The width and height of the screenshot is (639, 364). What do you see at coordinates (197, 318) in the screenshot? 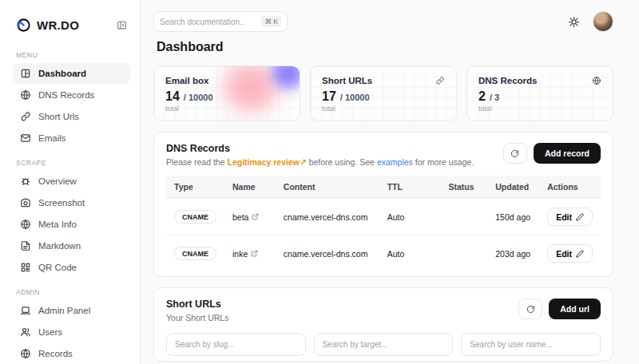
I see `short-urls-panel-subtitle: Your Short URLs` at bounding box center [197, 318].